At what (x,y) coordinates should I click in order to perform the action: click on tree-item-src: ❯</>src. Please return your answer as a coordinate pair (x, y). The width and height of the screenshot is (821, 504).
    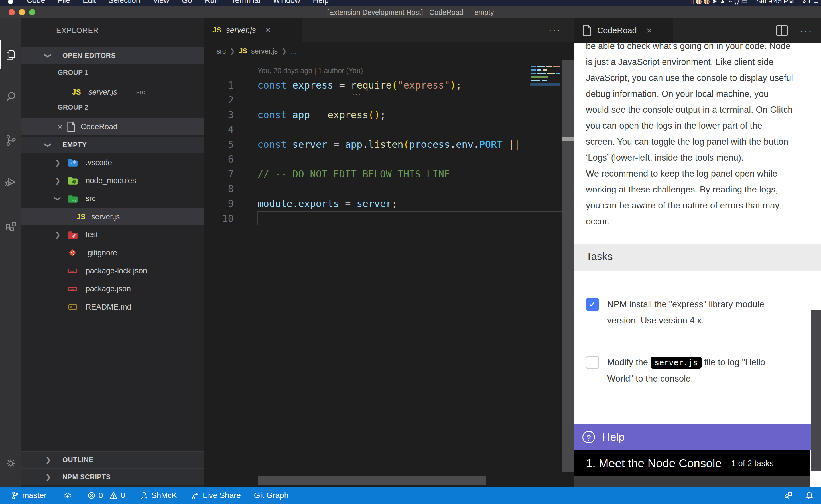
    Looking at the image, I should click on (113, 199).